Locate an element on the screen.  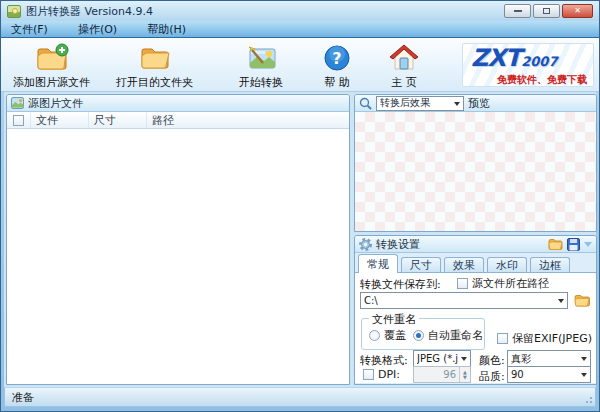
save-settings-icon is located at coordinates (574, 244).